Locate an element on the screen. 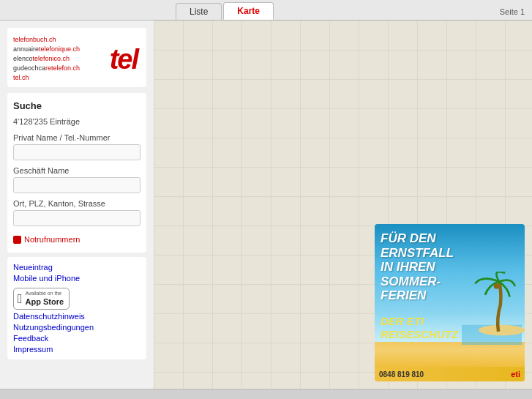 The width and height of the screenshot is (532, 399). ad-eti-logo: eti is located at coordinates (515, 374).